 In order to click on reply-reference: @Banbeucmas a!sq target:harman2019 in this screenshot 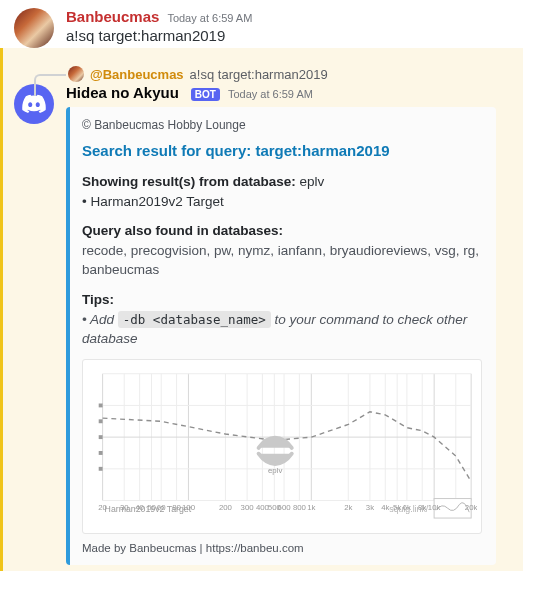, I will do `click(278, 74)`.